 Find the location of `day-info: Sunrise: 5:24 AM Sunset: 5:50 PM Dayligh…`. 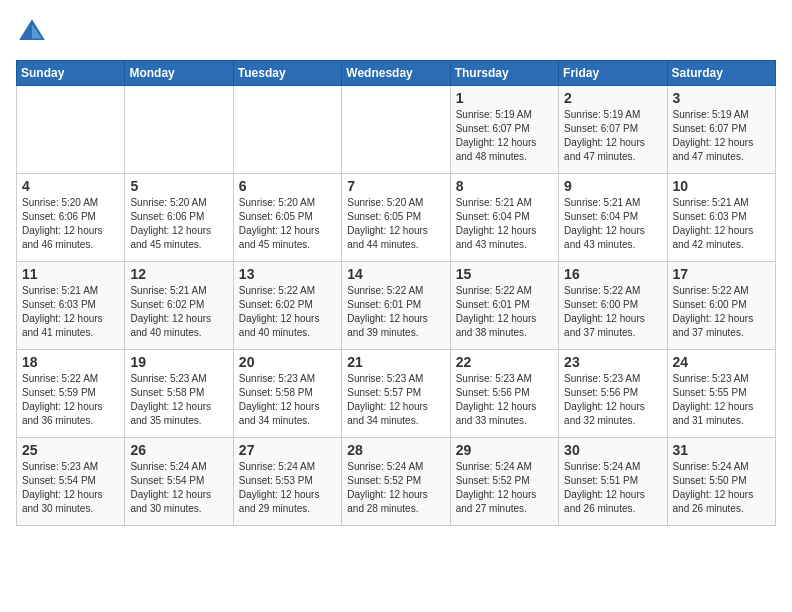

day-info: Sunrise: 5:24 AM Sunset: 5:50 PM Dayligh… is located at coordinates (722, 488).